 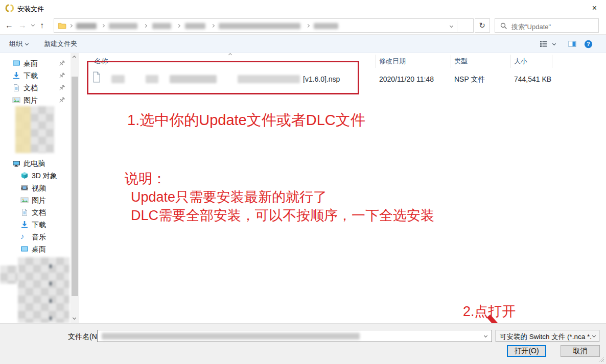 I want to click on sidebar-item-label: 下载, so click(x=31, y=76).